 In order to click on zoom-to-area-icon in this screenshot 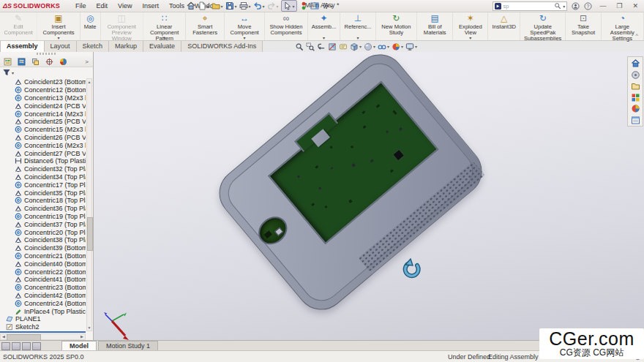, I will do `click(310, 47)`.